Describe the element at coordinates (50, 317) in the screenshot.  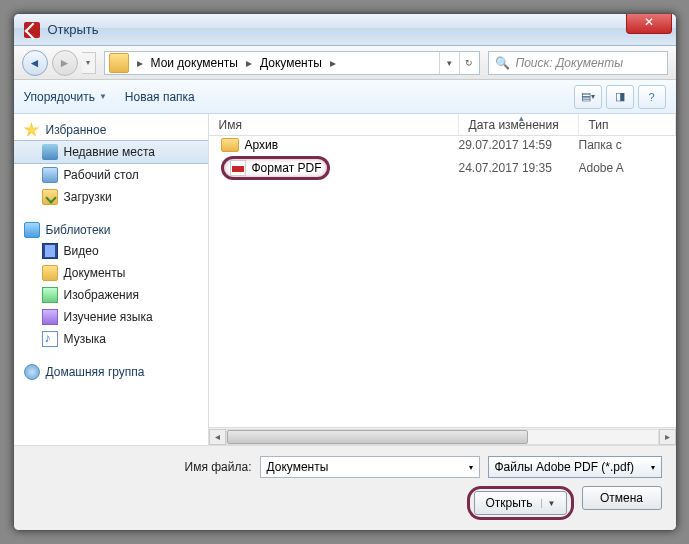
I see `language-icon` at that location.